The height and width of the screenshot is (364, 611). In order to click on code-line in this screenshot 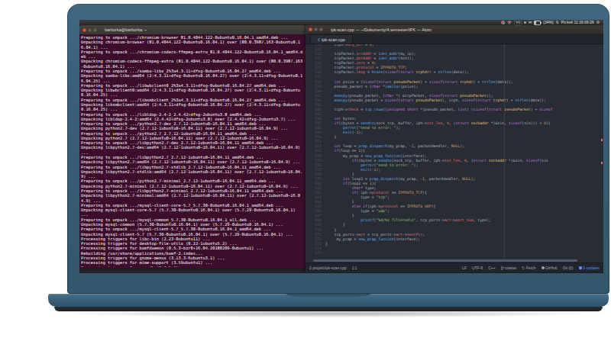, I will do `click(464, 253)`.